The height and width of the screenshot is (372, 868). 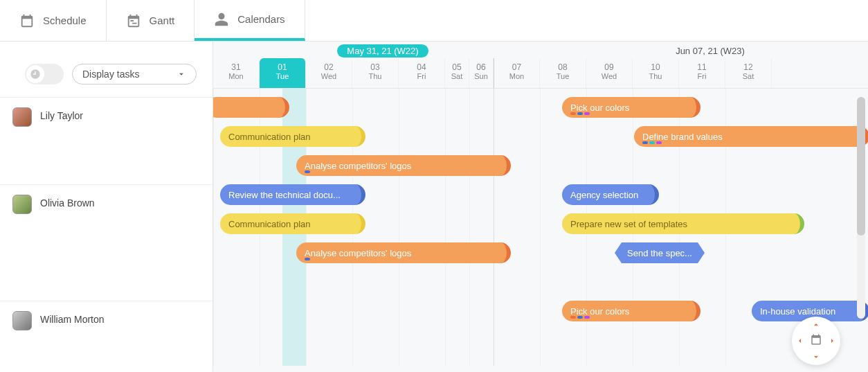 What do you see at coordinates (107, 242) in the screenshot?
I see `person-row: Olivia Brown` at bounding box center [107, 242].